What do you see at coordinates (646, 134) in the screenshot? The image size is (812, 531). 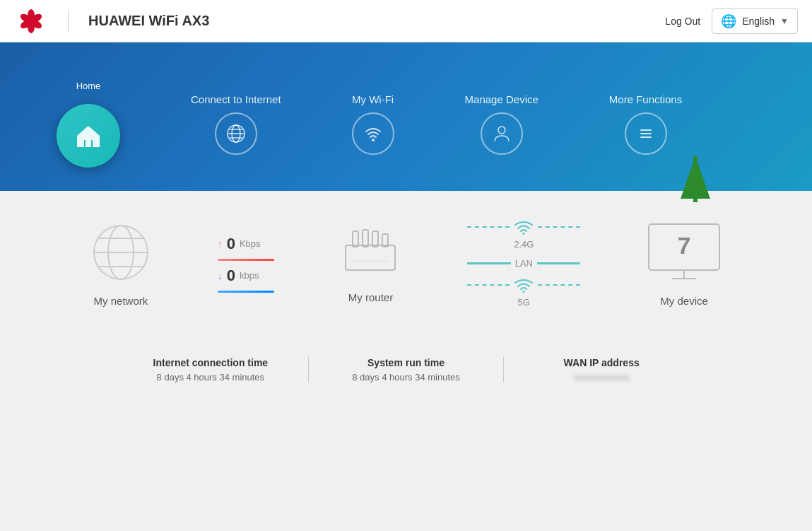 I see `nav-more-icon` at bounding box center [646, 134].